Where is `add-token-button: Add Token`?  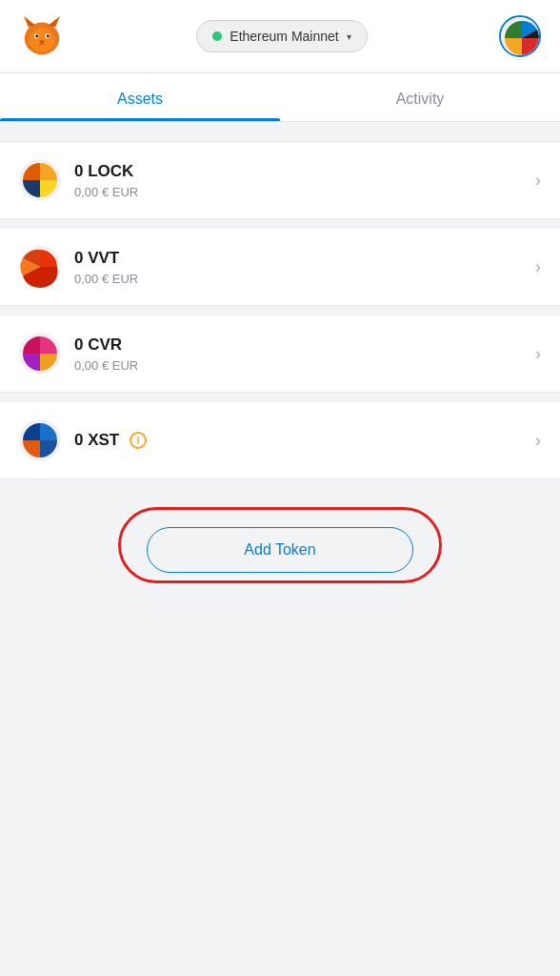
add-token-button: Add Token is located at coordinates (280, 550).